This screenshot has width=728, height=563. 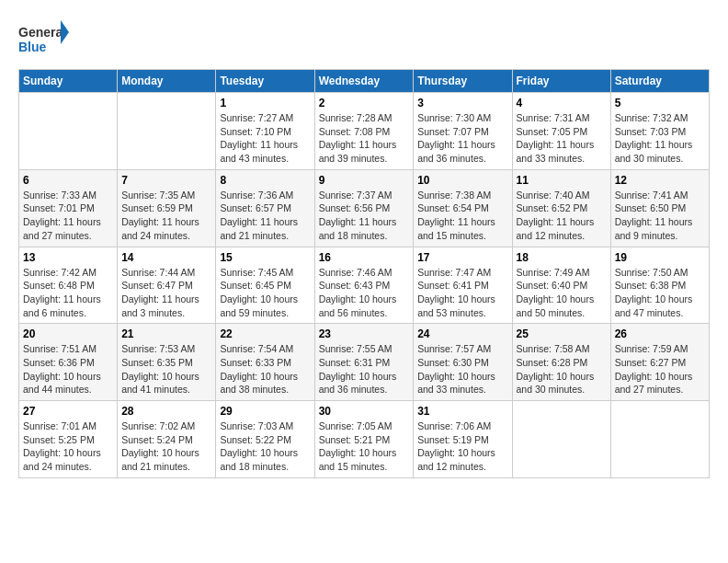 I want to click on sunset-text: Sunset: 7:07 PM, so click(x=462, y=132).